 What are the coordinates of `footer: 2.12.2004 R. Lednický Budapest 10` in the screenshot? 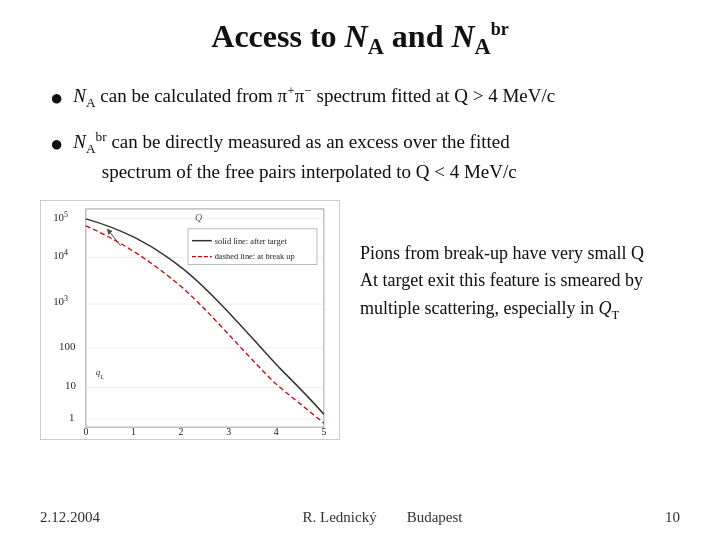 It's located at (360, 518).